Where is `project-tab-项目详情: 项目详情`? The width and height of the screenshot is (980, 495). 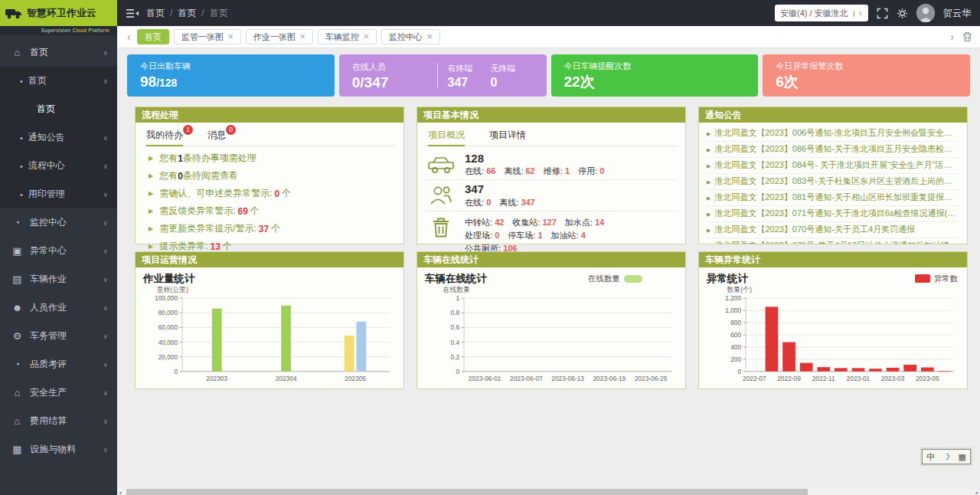 project-tab-项目详情: 项目详情 is located at coordinates (508, 135).